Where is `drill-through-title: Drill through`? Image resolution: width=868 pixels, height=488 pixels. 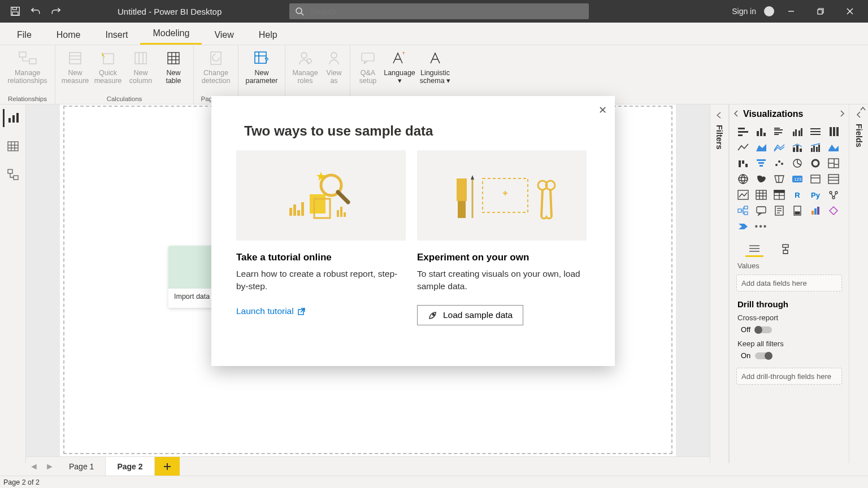 drill-through-title: Drill through is located at coordinates (789, 303).